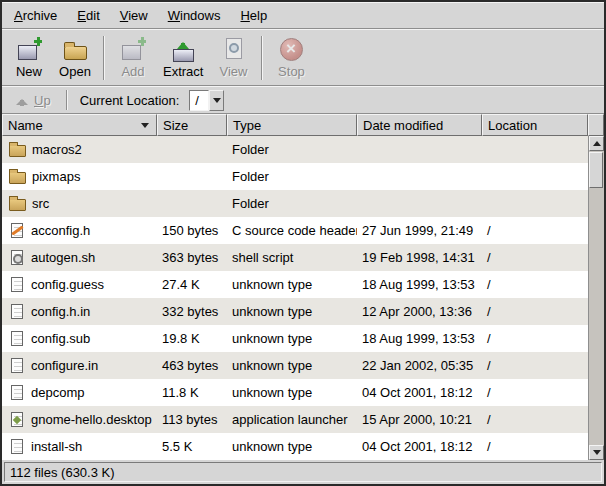  Describe the element at coordinates (88, 16) in the screenshot. I see `menu-edit: Edit` at that location.